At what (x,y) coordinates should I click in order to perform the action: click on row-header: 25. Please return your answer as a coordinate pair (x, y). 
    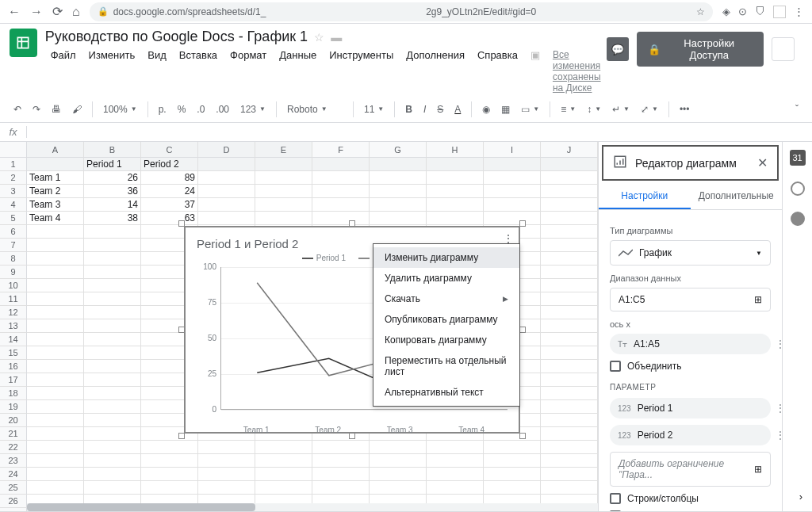
    Looking at the image, I should click on (13, 488).